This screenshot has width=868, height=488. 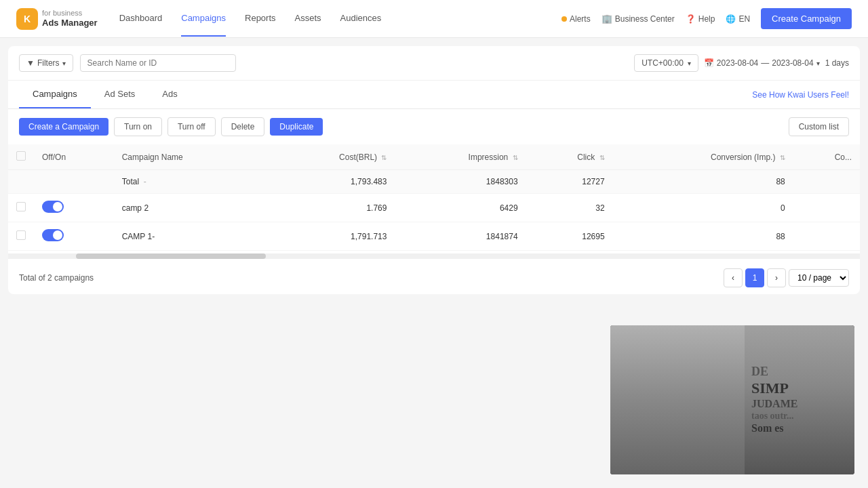 What do you see at coordinates (755, 278) in the screenshot?
I see `page-1-button: 1` at bounding box center [755, 278].